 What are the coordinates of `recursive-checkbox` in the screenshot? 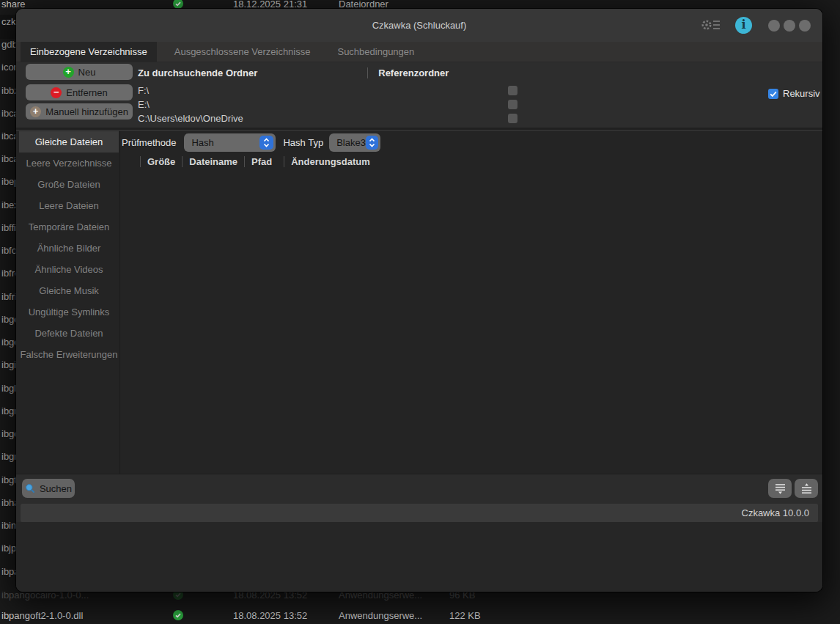 It's located at (773, 94).